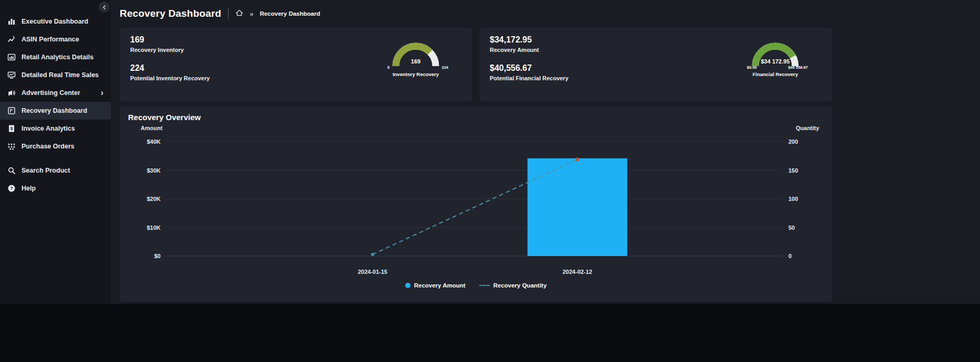 This screenshot has width=980, height=362. What do you see at coordinates (775, 74) in the screenshot?
I see `gauge-title: Financial Recovery` at bounding box center [775, 74].